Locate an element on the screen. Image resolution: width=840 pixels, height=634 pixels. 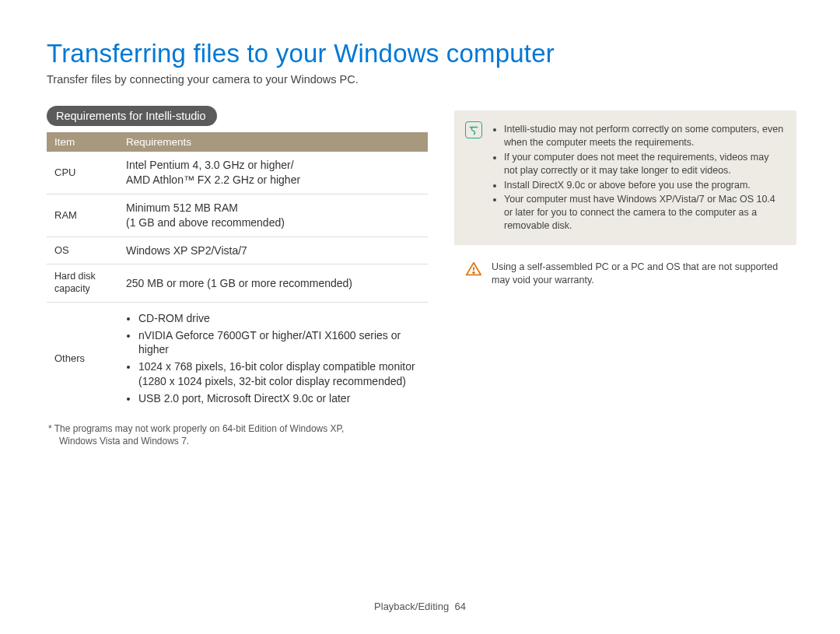
cell-value: Windows XP SP2/Vista/7 is located at coordinates (273, 250).